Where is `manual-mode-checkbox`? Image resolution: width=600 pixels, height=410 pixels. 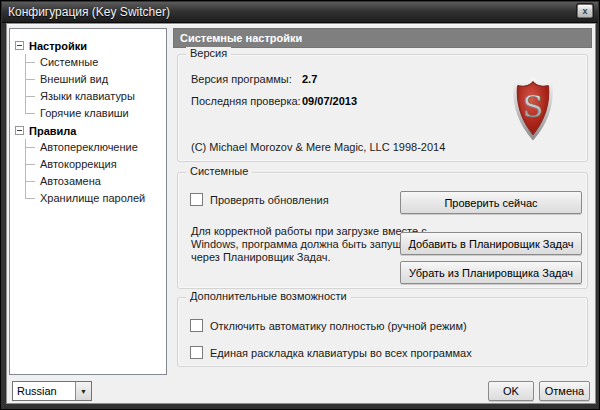
manual-mode-checkbox is located at coordinates (196, 326).